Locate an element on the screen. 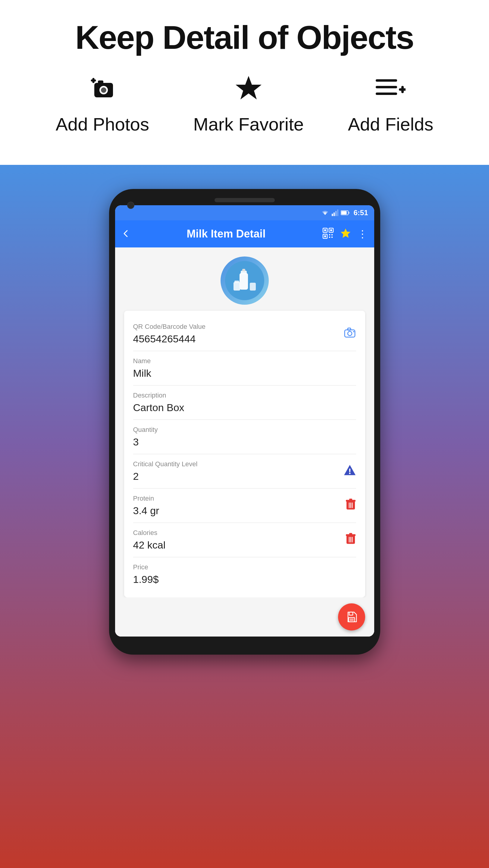  feature-add-photos: Add Photos is located at coordinates (102, 104).